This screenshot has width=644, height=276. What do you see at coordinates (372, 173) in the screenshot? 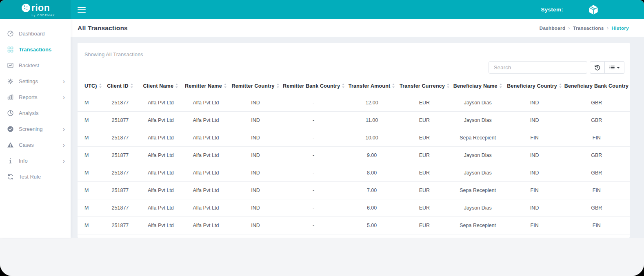
I see `table-cell: 8.00` at bounding box center [372, 173].